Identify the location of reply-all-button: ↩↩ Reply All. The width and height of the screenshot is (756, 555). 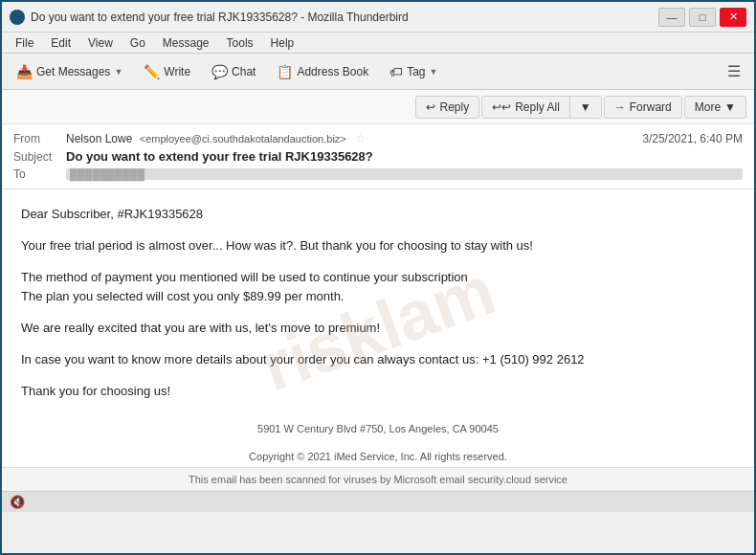
(526, 107).